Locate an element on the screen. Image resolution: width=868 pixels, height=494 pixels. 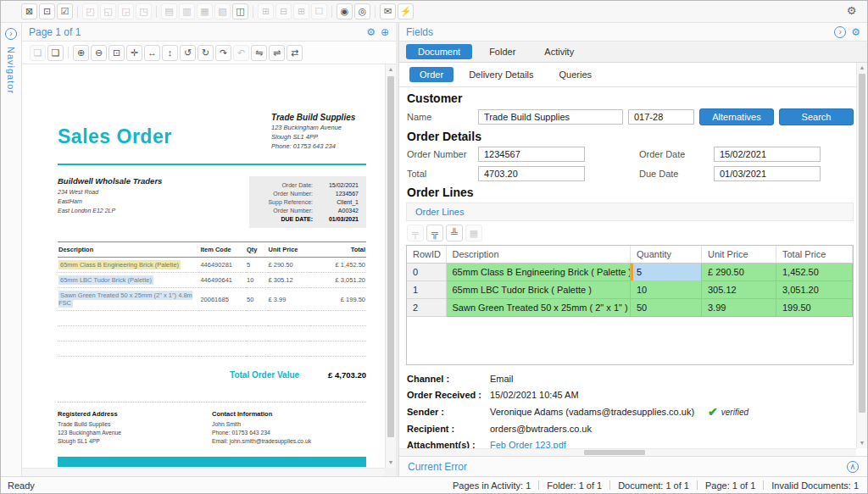
unit-price-cell: £ 290.50 is located at coordinates (739, 271).